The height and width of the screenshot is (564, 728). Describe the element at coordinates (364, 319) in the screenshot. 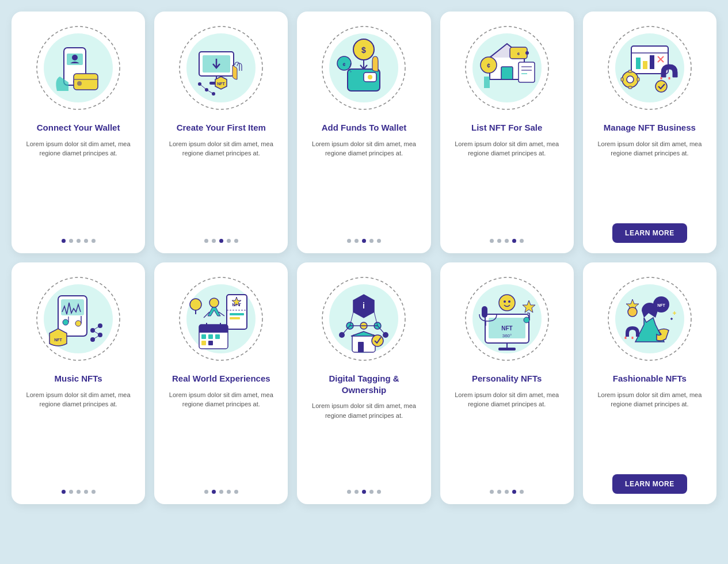

I see `illustration-digital-tagging: i` at that location.